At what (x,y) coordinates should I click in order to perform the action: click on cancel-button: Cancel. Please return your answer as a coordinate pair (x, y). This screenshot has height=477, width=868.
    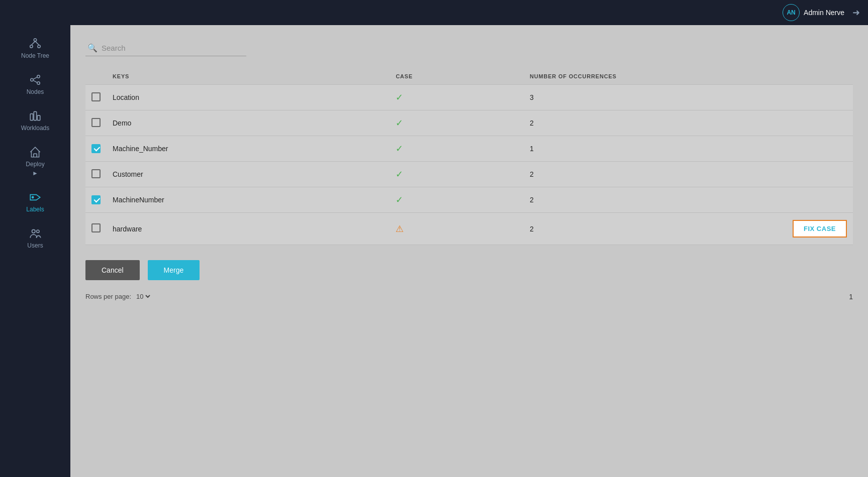
    Looking at the image, I should click on (113, 270).